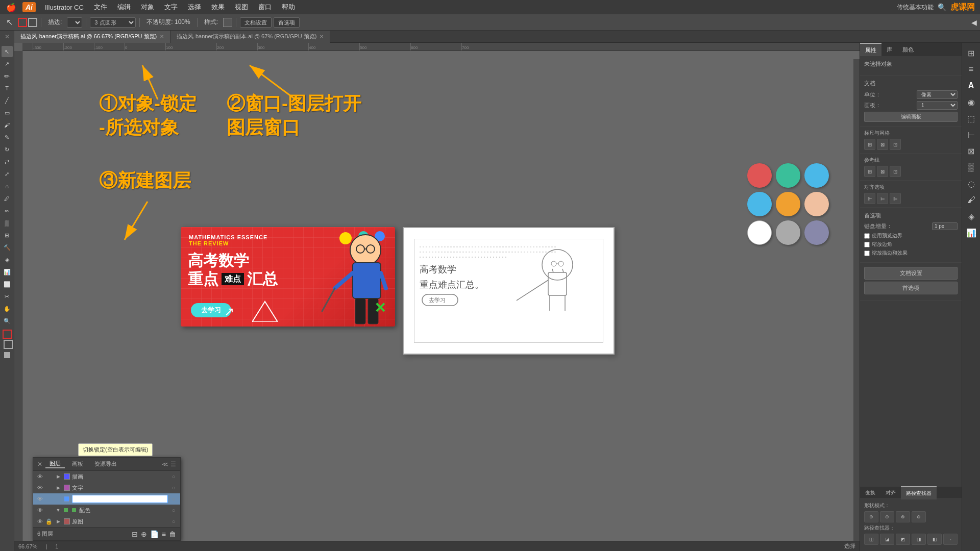  Describe the element at coordinates (760, 233) in the screenshot. I see `color-white` at that location.